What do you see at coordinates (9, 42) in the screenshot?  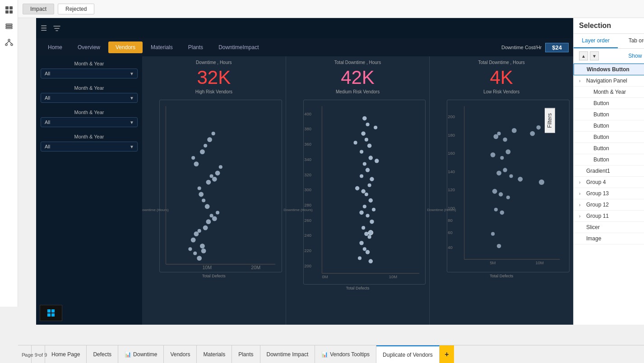 I see `icon-model` at bounding box center [9, 42].